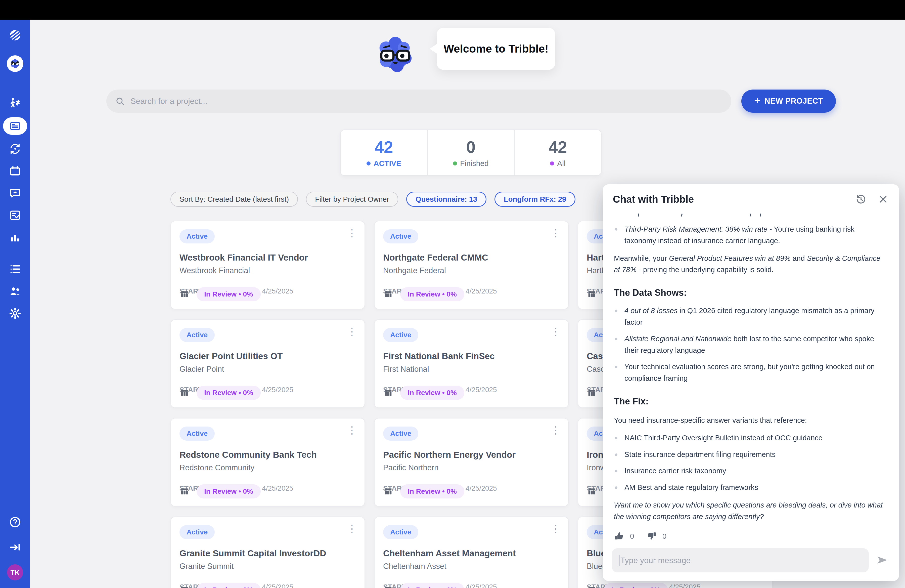  Describe the element at coordinates (15, 35) in the screenshot. I see `tribble-logo-icon` at that location.